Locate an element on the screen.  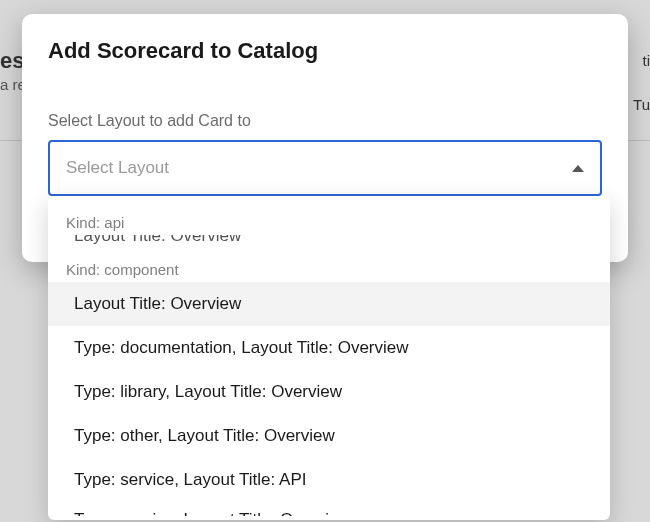
select-layout-dropdown: Select Layout is located at coordinates (325, 168).